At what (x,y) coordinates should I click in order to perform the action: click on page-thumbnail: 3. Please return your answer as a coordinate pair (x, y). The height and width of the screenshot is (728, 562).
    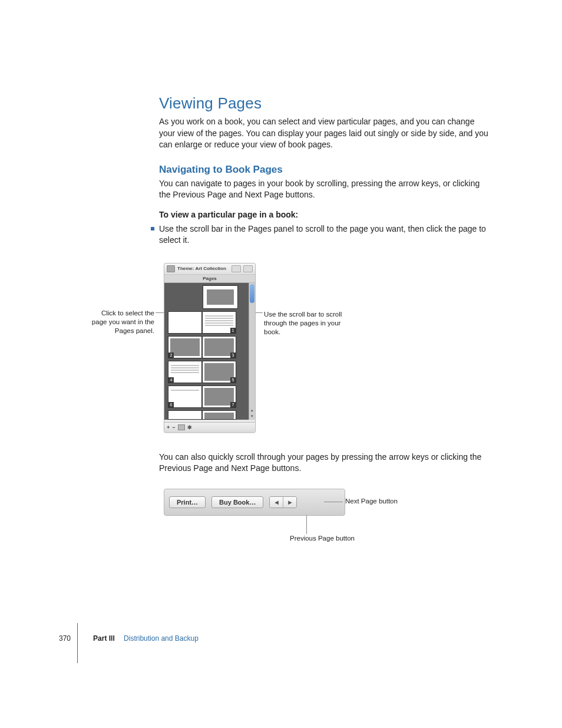
    Looking at the image, I should click on (219, 347).